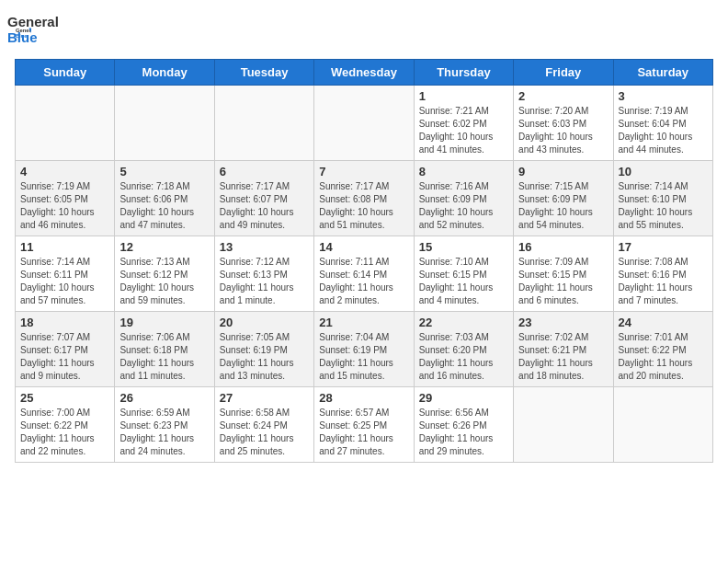 Image resolution: width=728 pixels, height=563 pixels. I want to click on week-row-2: 4Sunrise: 7:19 AM Sunset: 6:05 PM Daylig…, so click(364, 199).